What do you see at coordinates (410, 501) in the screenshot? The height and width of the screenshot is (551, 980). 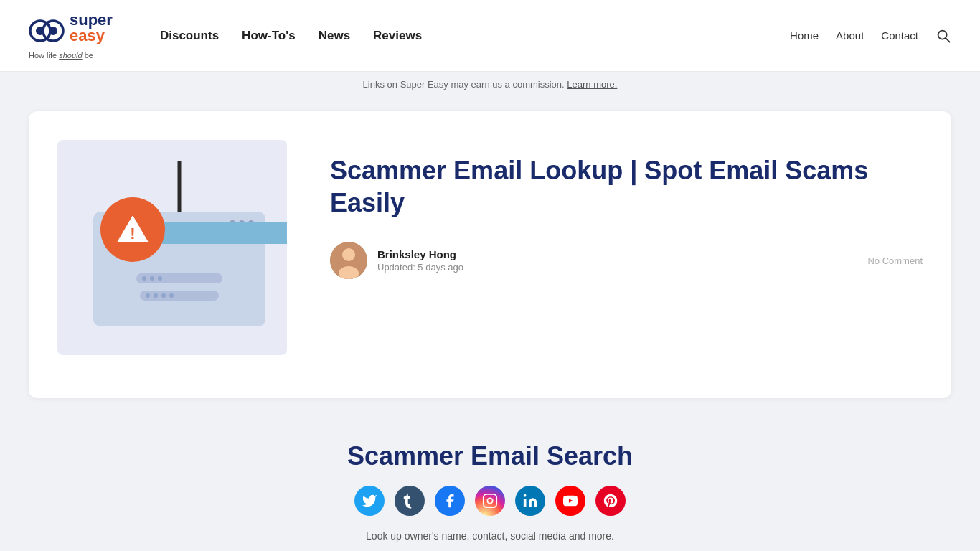 I see `tumblr-svg` at bounding box center [410, 501].